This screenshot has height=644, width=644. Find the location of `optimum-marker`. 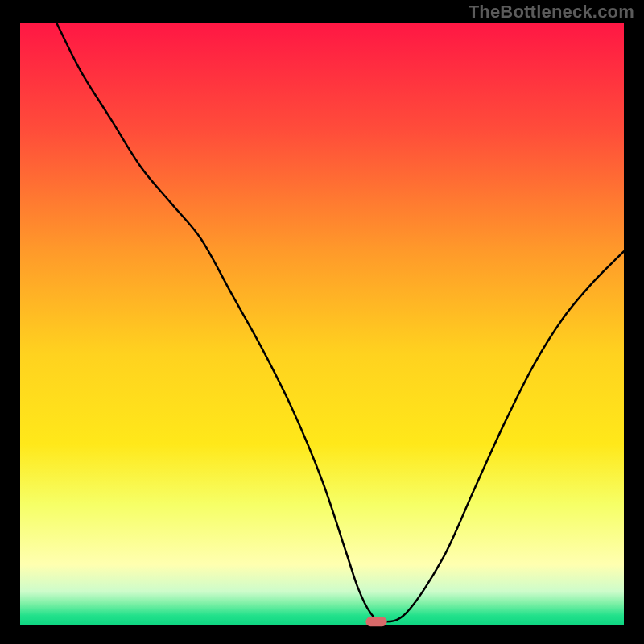

optimum-marker is located at coordinates (376, 621).